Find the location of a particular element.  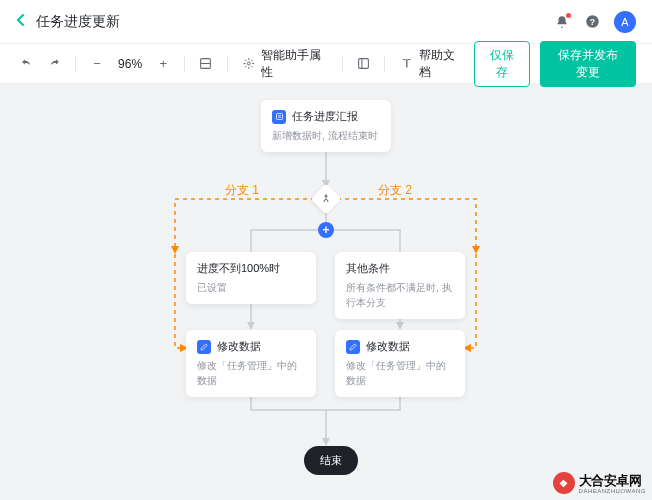

condition1-node: 进度不到100%时 已设置 is located at coordinates (251, 278).